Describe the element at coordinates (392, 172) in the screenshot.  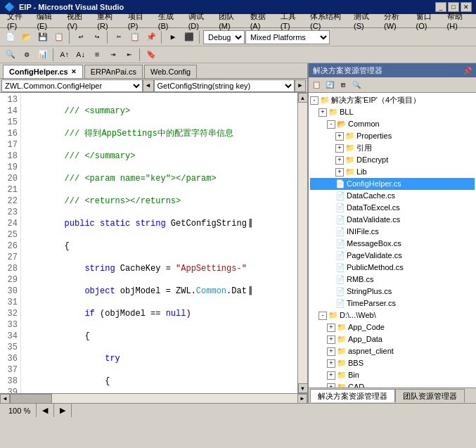
I see `tree-lib: + 📁 Lib` at that location.